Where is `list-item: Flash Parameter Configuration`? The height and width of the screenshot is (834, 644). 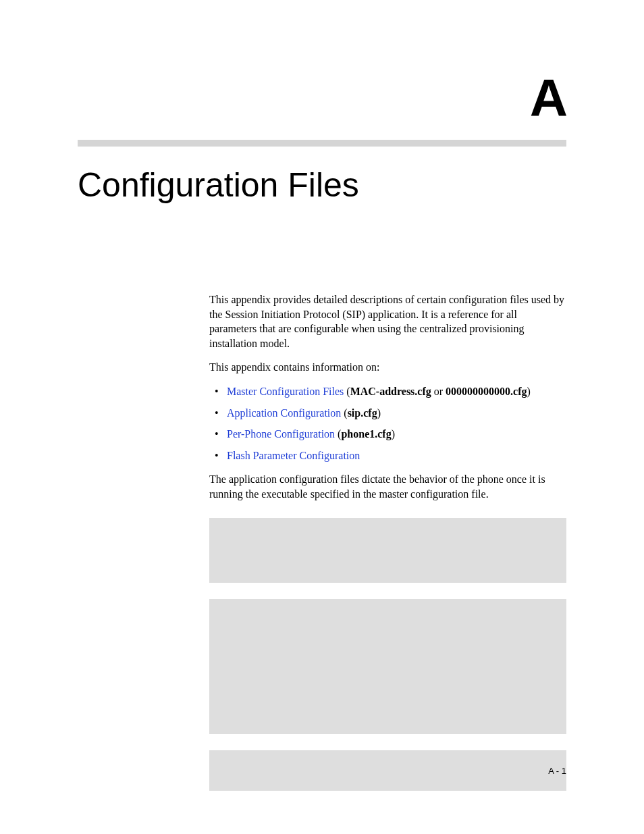 list-item: Flash Parameter Configuration is located at coordinates (387, 456).